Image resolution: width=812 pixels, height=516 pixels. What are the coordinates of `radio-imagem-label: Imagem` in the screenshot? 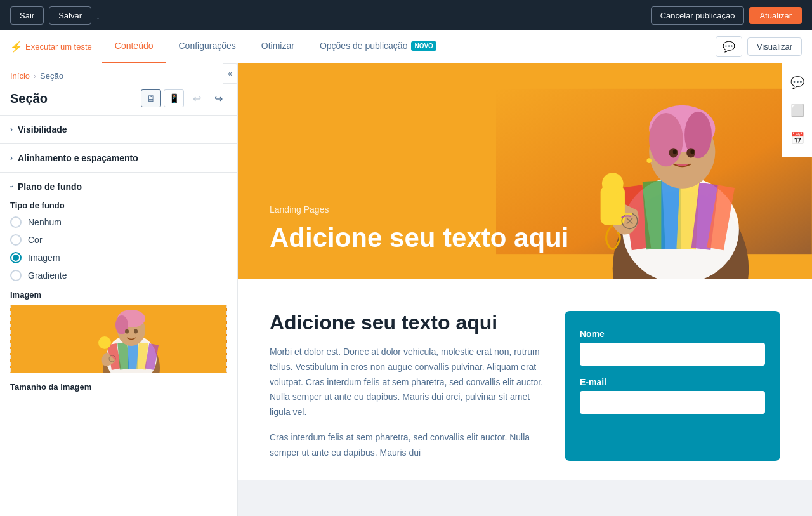 It's located at (44, 258).